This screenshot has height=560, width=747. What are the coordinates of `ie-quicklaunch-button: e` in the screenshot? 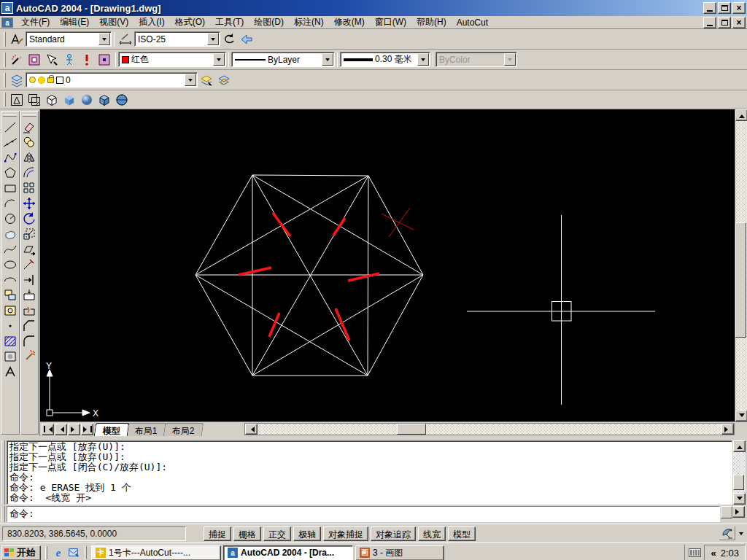 It's located at (58, 553).